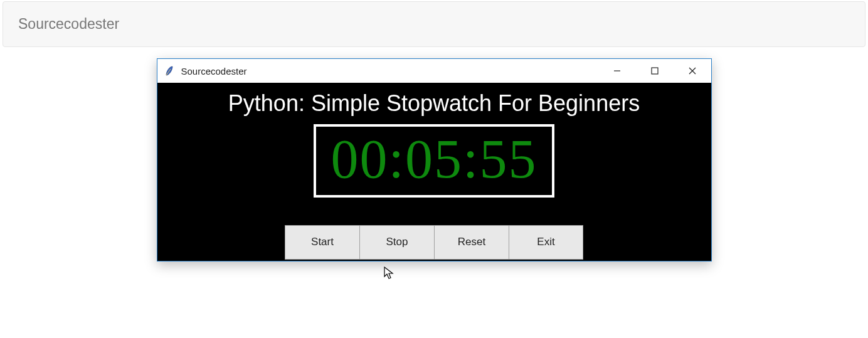 This screenshot has width=868, height=338. What do you see at coordinates (434, 71) in the screenshot?
I see `titlebar: Sourcecodester` at bounding box center [434, 71].